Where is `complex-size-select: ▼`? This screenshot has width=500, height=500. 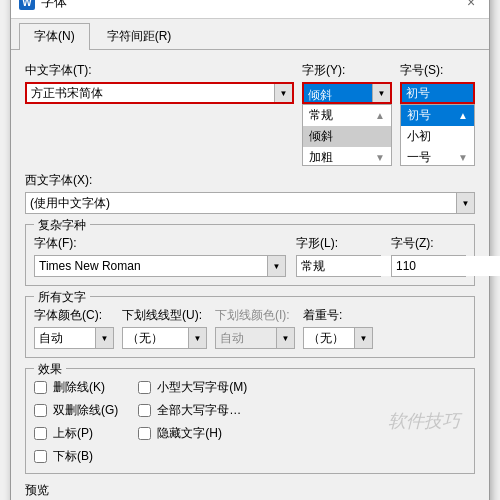 complex-size-select: ▼ is located at coordinates (428, 266).